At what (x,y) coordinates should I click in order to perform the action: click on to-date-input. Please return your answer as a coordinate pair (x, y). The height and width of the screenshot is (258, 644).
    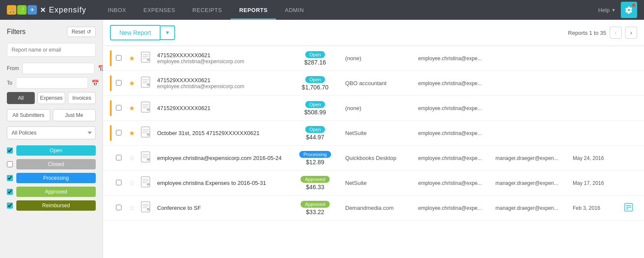
    Looking at the image, I should click on (52, 83).